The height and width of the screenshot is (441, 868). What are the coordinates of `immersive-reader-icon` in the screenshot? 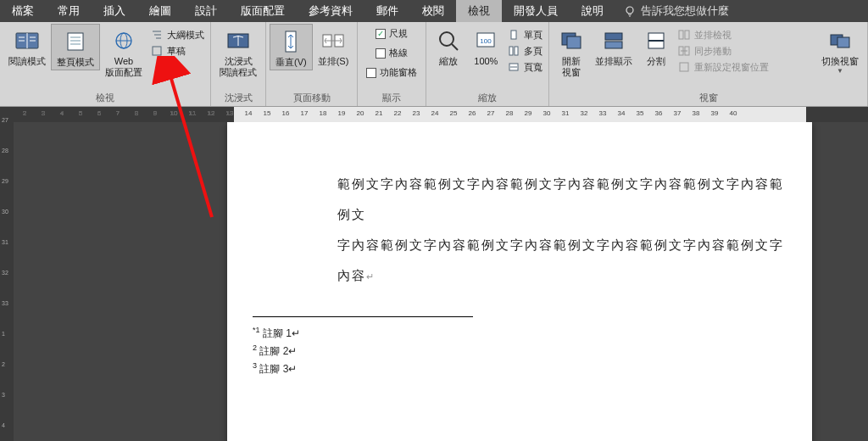 It's located at (238, 41).